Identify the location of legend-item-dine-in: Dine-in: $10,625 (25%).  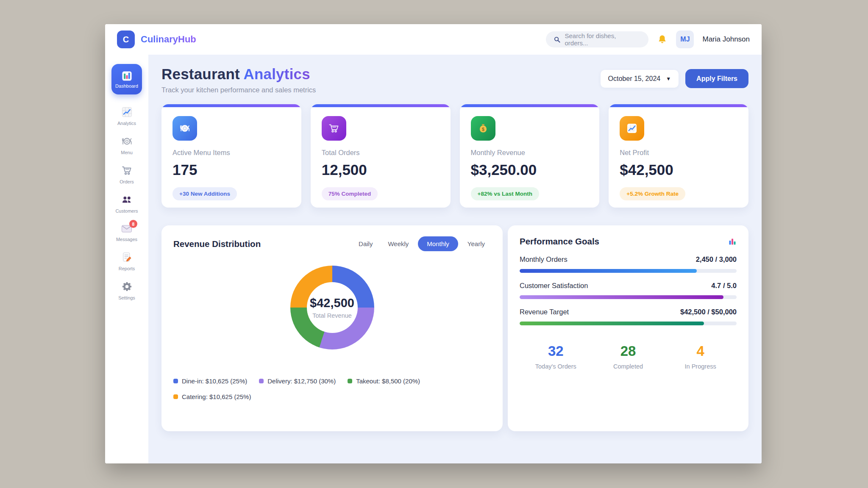
(210, 381).